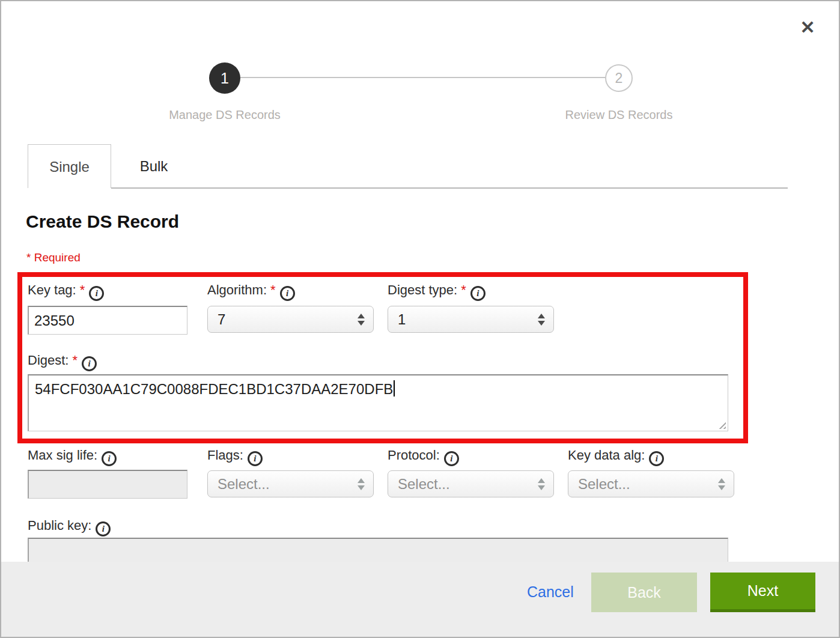 Image resolution: width=840 pixels, height=638 pixels. What do you see at coordinates (401, 320) in the screenshot?
I see `digest-type-select-value: 1` at bounding box center [401, 320].